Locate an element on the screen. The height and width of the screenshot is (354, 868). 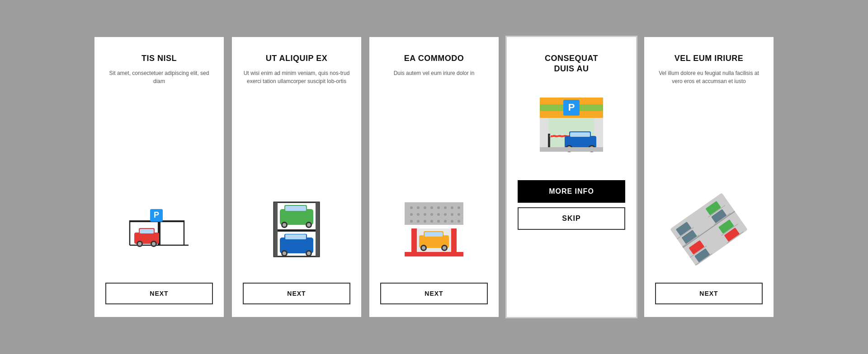
card-4-buttons: MORE INFO SKIP is located at coordinates (571, 205).